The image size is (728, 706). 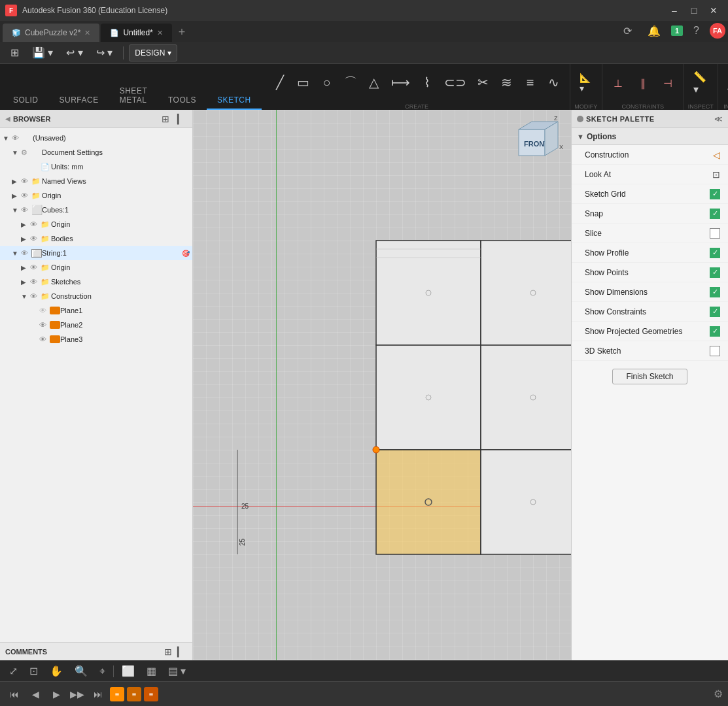 I want to click on sp-check-showpoints, so click(x=715, y=273).